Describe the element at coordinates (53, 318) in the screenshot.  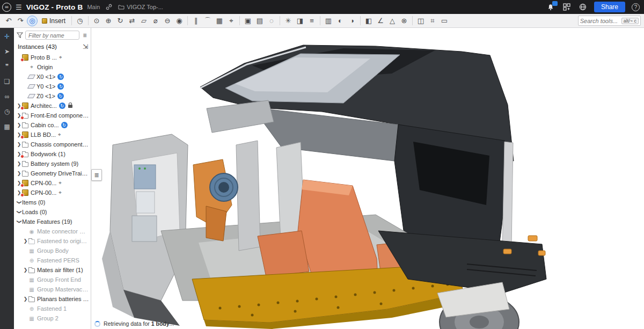
I see `tree-item: ❯▦Group 2` at that location.